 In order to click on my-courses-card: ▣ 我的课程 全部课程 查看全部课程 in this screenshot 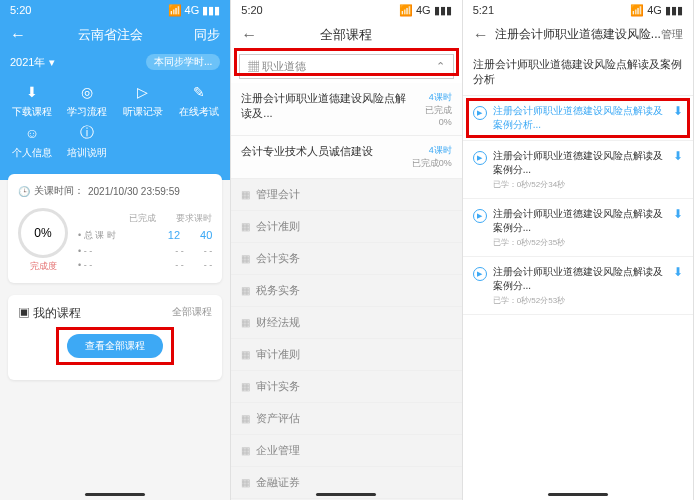, I will do `click(115, 338)`.